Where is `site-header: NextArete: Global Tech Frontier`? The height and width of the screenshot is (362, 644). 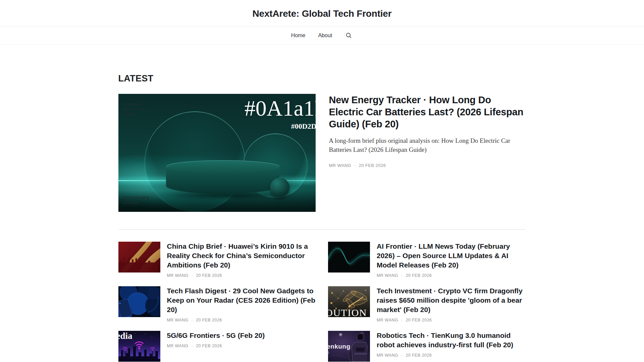 site-header: NextArete: Global Tech Frontier is located at coordinates (322, 13).